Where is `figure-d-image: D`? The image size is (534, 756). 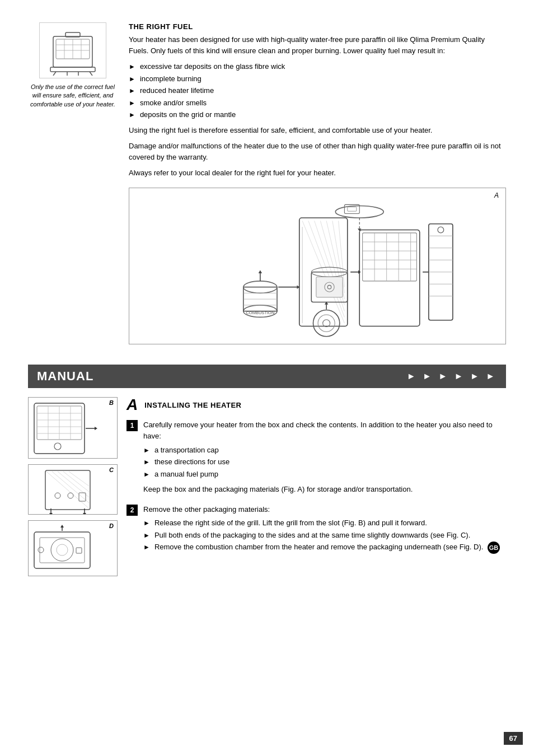 figure-d-image: D is located at coordinates (73, 548).